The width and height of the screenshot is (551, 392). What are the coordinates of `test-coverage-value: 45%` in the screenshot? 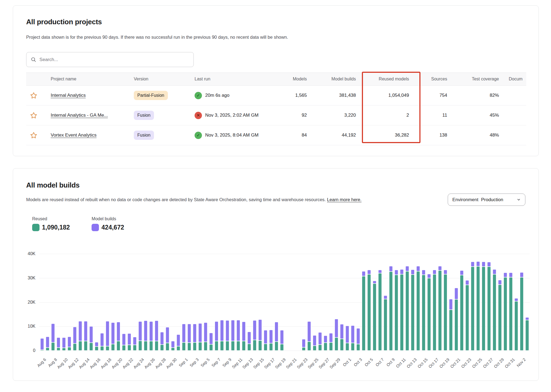 It's located at (473, 115).